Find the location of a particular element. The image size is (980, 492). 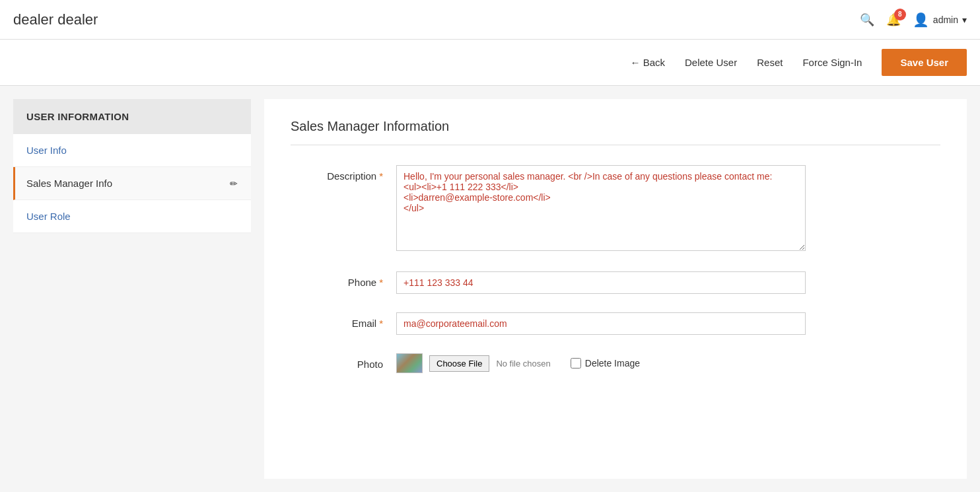

toolbar: ← Back Delete User Reset Force Sign-In S… is located at coordinates (490, 63).